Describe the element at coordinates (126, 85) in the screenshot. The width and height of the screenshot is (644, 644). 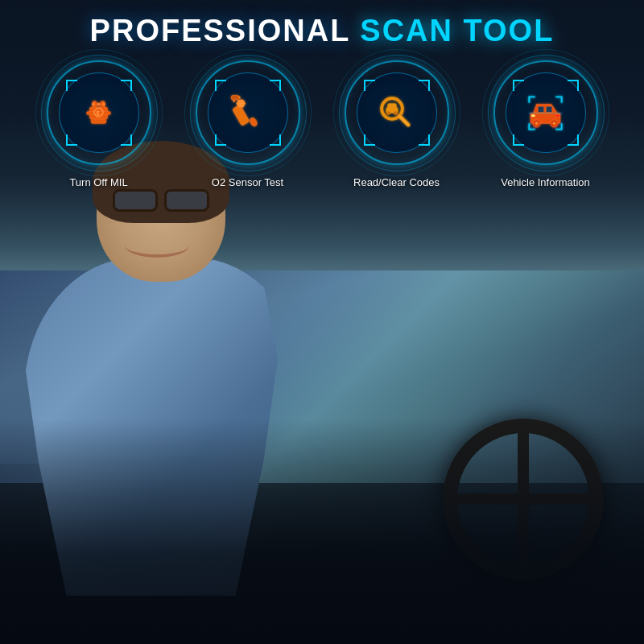
I see `hud-corner-tr-mil` at that location.